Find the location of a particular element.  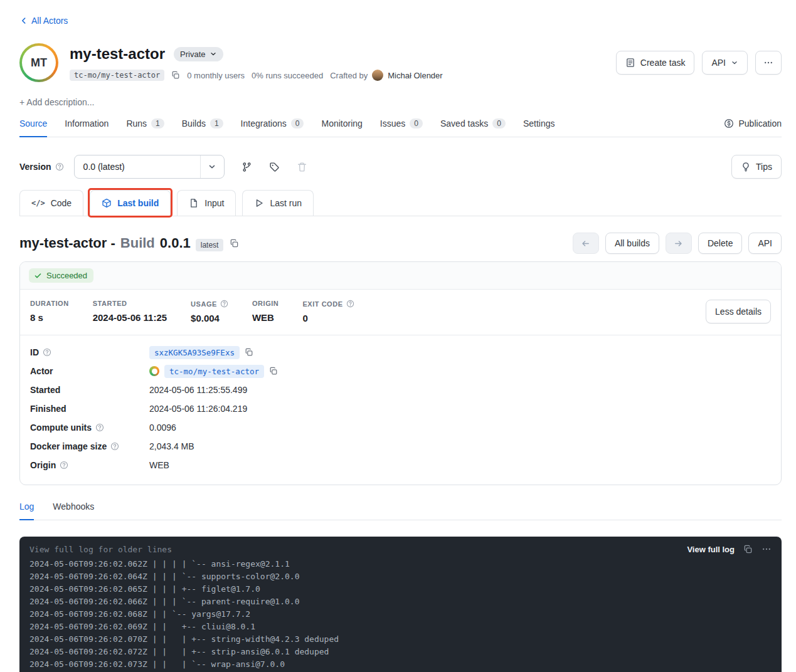

actor-tab: Builds 1 is located at coordinates (203, 128).